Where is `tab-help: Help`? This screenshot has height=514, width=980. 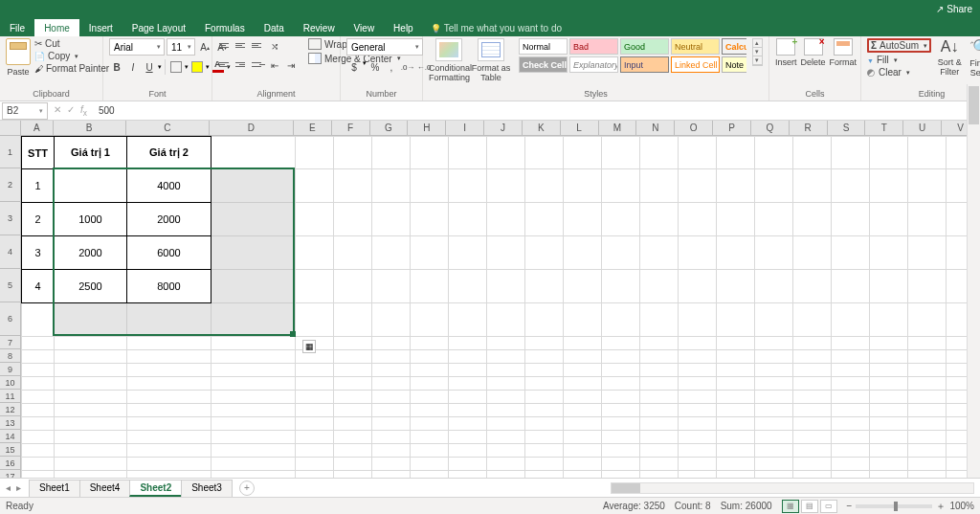
tab-help: Help is located at coordinates (404, 28).